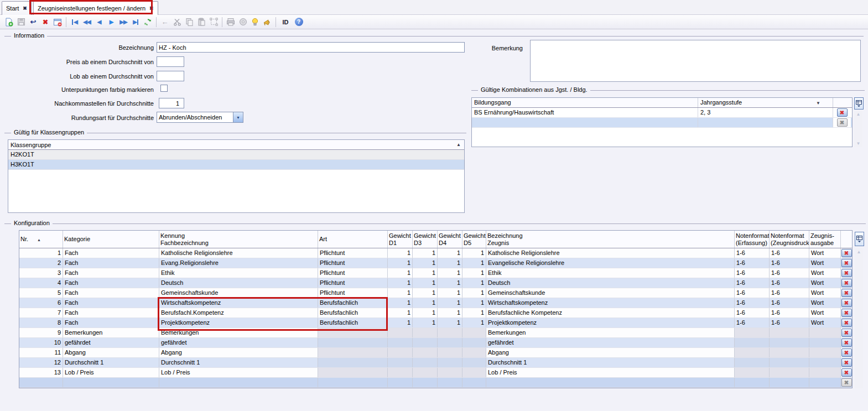  Describe the element at coordinates (170, 62) in the screenshot. I see `preis-durchschnitt-input` at that location.